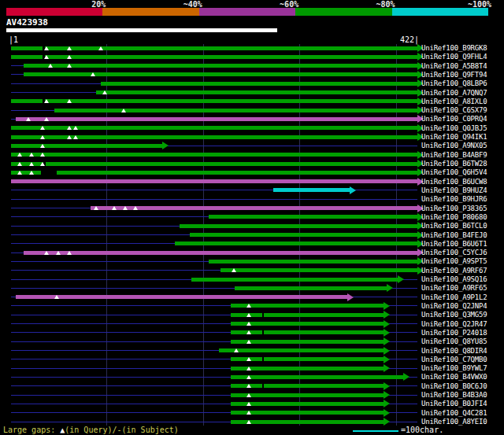 Image resolution: width=504 pixels, height=435 pixels. What do you see at coordinates (454, 120) in the screenshot?
I see `hit-label: UniRef100_C0PRQ4` at bounding box center [454, 120].